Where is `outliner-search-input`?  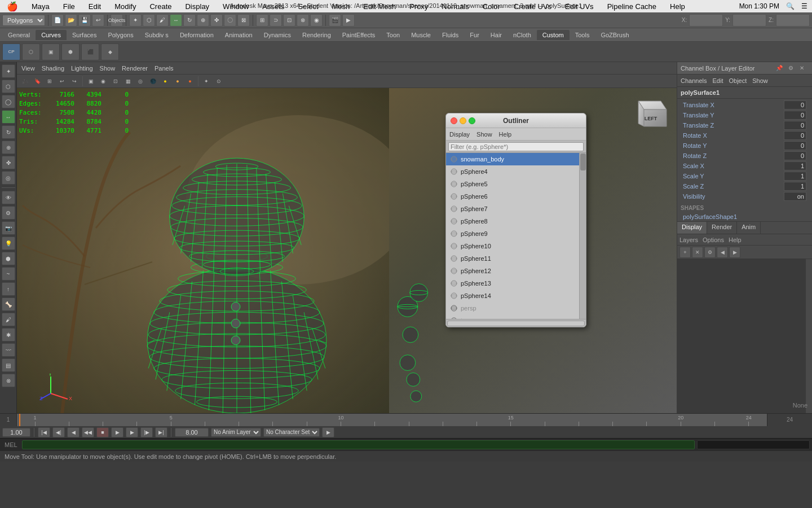 outliner-search-input is located at coordinates (516, 147).